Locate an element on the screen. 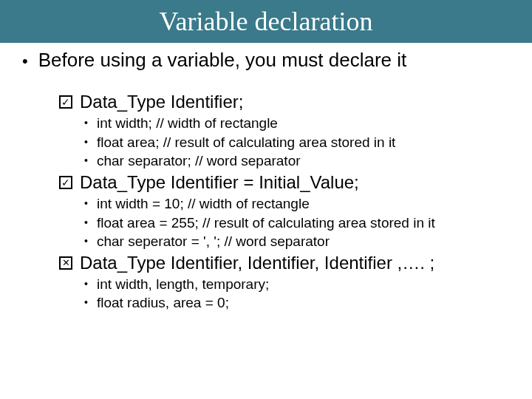 The height and width of the screenshot is (399, 532). section-heading-text: Data_Type Identifier; is located at coordinates (161, 102).